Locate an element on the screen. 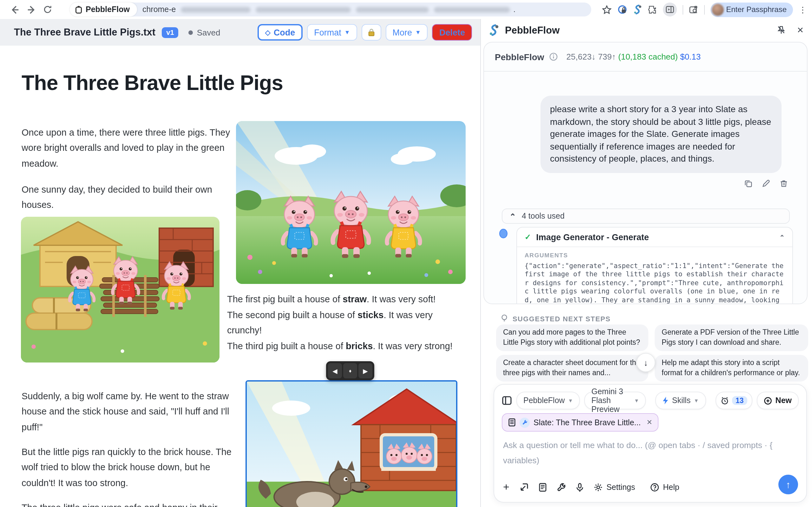 This screenshot has width=812, height=507. image-next-button: ▶ is located at coordinates (365, 371).